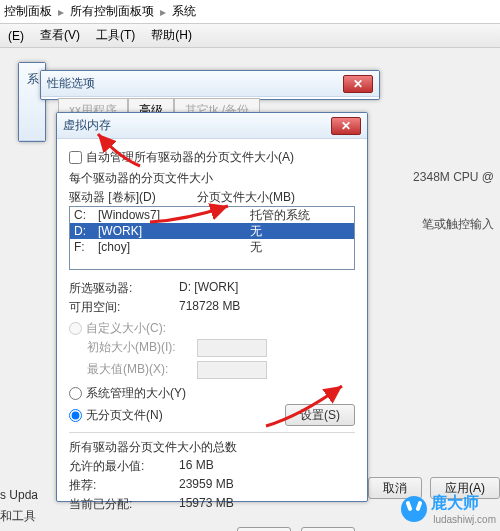  What do you see at coordinates (246, 198) in the screenshot?
I see `col-size-header: 分页文件大小(MB)` at bounding box center [246, 198].